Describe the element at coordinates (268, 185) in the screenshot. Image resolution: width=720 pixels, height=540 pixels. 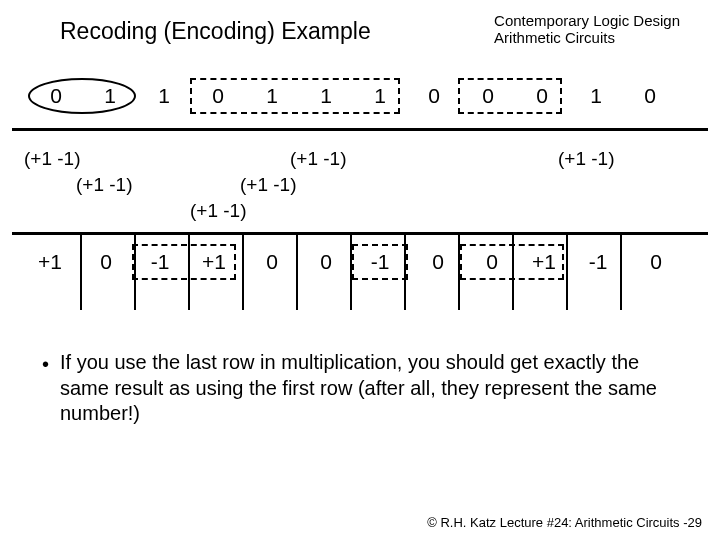
I see `pair-4: (+1 -1)` at that location.